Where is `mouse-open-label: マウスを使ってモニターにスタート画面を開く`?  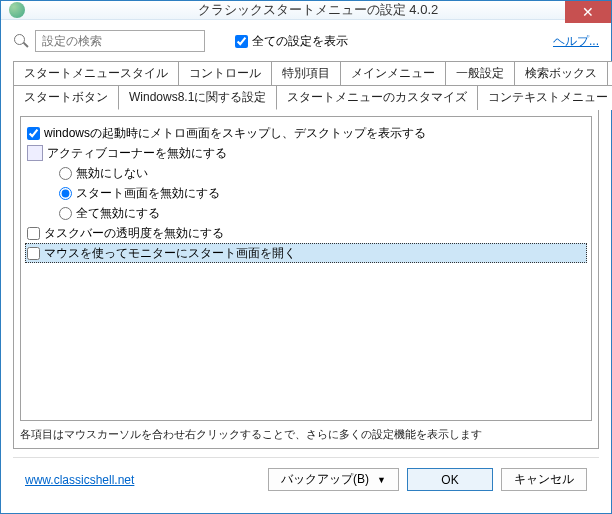
mouse-open-label: マウスを使ってモニターにスタート画面を開く is located at coordinates (170, 253).